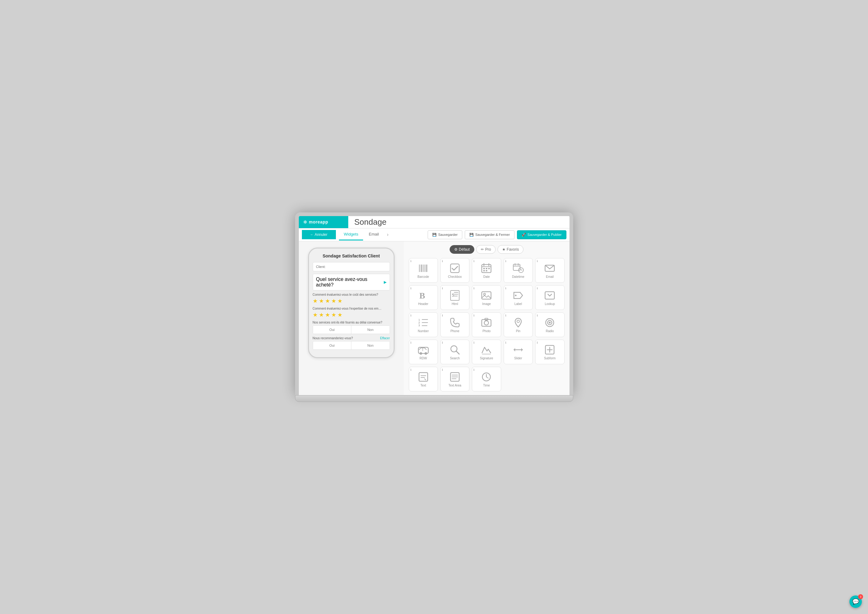  Describe the element at coordinates (423, 379) in the screenshot. I see `widget-text: ℹ Text` at that location.